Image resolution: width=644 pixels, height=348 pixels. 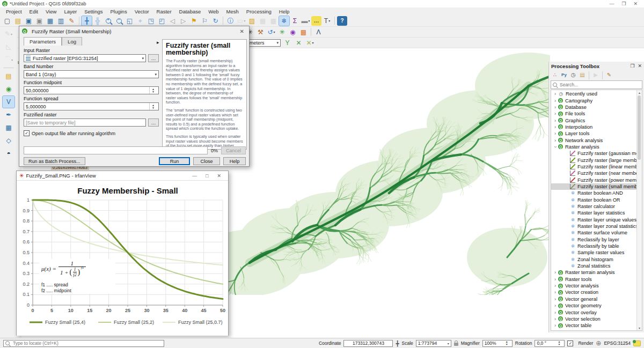 I want to click on tab-log: Log, so click(x=72, y=41).